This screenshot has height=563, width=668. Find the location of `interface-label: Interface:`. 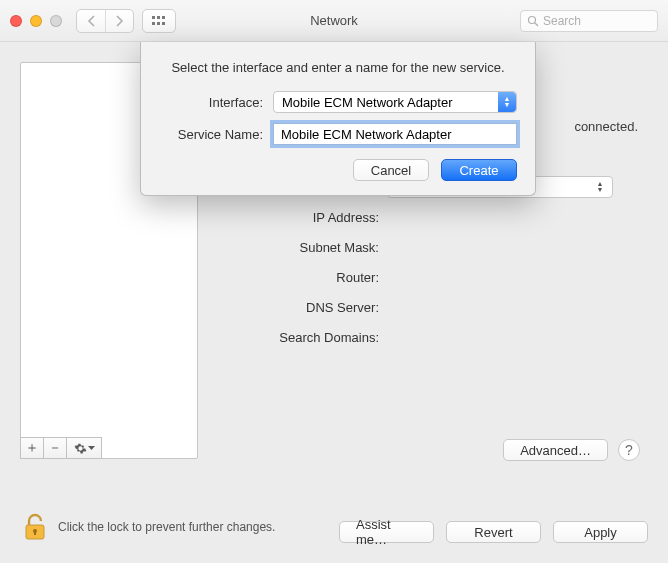

interface-label: Interface: is located at coordinates (216, 102).